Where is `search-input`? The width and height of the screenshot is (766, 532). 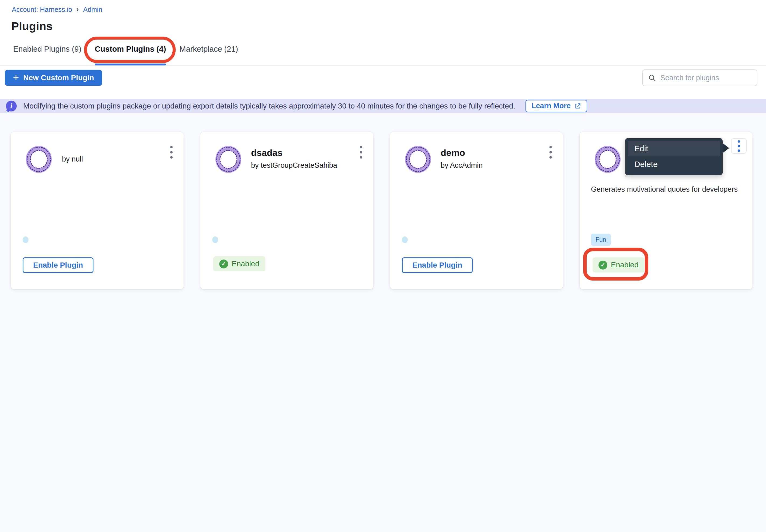 search-input is located at coordinates (706, 78).